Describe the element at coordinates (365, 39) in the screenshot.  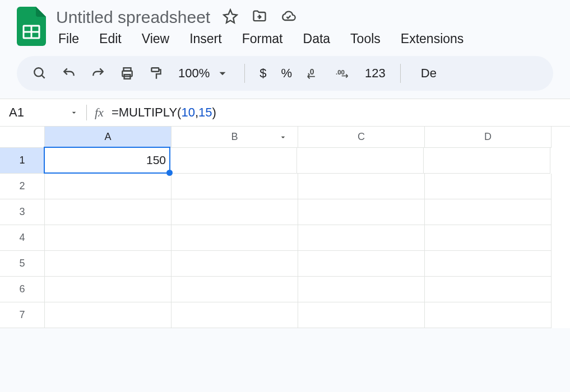
I see `menu-tools: Tools` at that location.